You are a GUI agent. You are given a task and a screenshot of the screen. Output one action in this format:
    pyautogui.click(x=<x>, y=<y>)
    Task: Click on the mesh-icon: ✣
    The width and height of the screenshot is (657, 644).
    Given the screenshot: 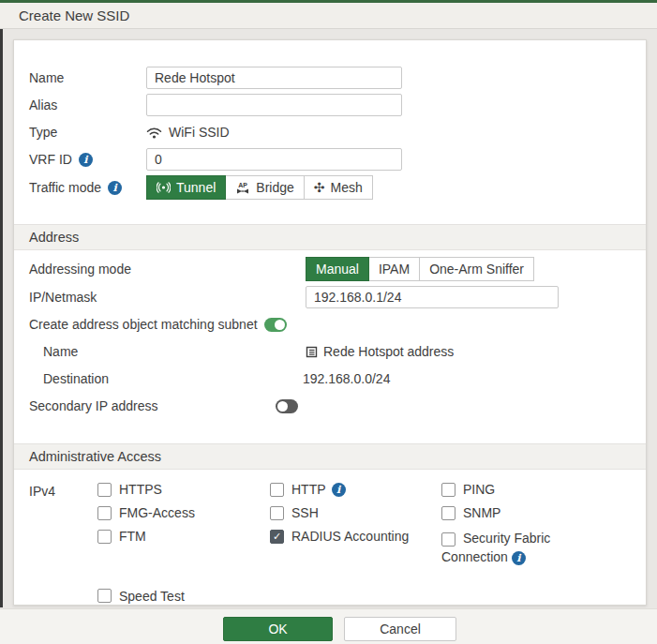 What is the action you would take?
    pyautogui.click(x=320, y=187)
    